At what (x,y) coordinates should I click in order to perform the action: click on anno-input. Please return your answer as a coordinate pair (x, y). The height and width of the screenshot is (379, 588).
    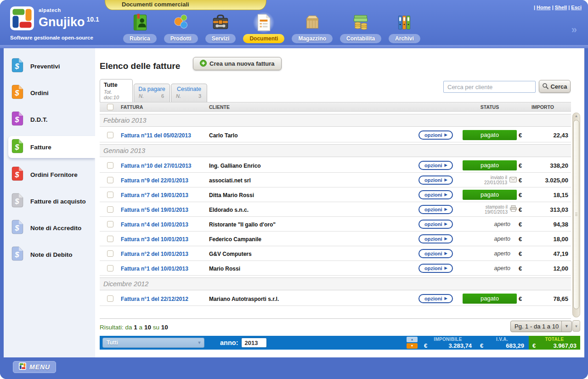
    Looking at the image, I should click on (254, 343).